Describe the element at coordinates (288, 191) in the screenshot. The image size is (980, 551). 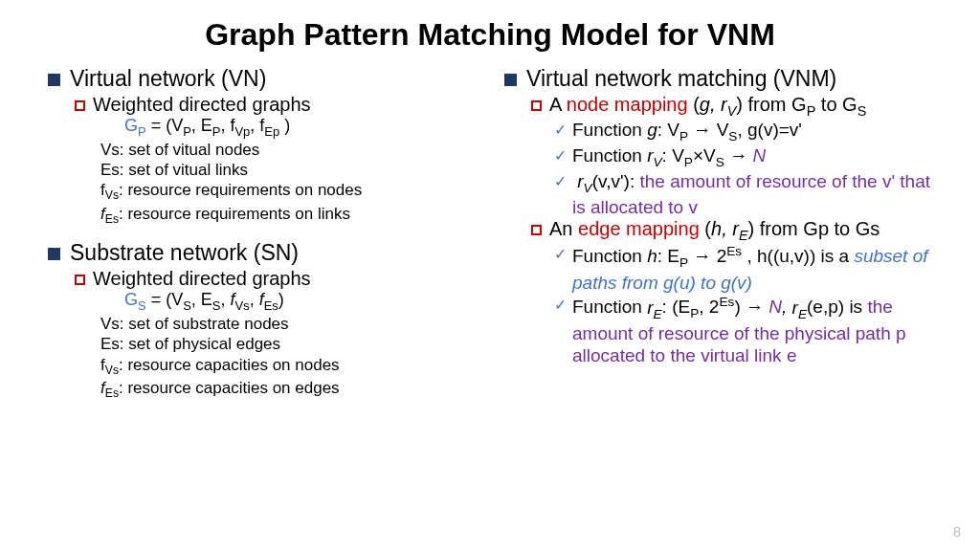
I see `vn-def-fvs: fVs: resource requirements on nodes` at that location.